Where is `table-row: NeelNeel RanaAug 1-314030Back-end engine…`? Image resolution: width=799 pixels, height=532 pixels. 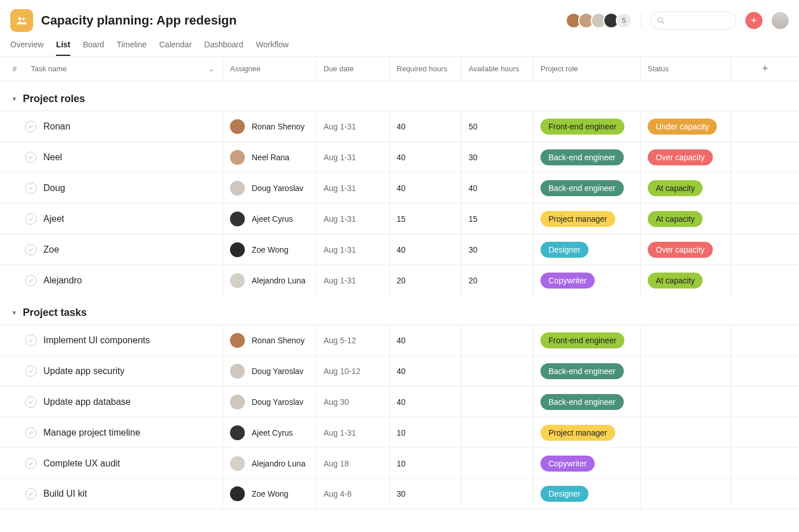 table-row: NeelNeel RanaAug 1-314030Back-end engine… is located at coordinates (400, 157).